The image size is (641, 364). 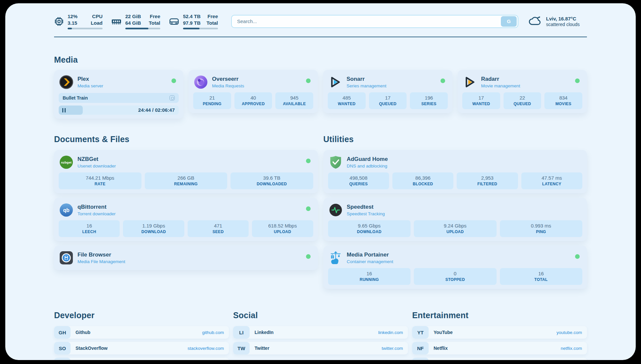 What do you see at coordinates (320, 335) in the screenshot?
I see `bookmark-group-social: Social LI LinkedIn linkedin.com TW Twitt…` at bounding box center [320, 335].